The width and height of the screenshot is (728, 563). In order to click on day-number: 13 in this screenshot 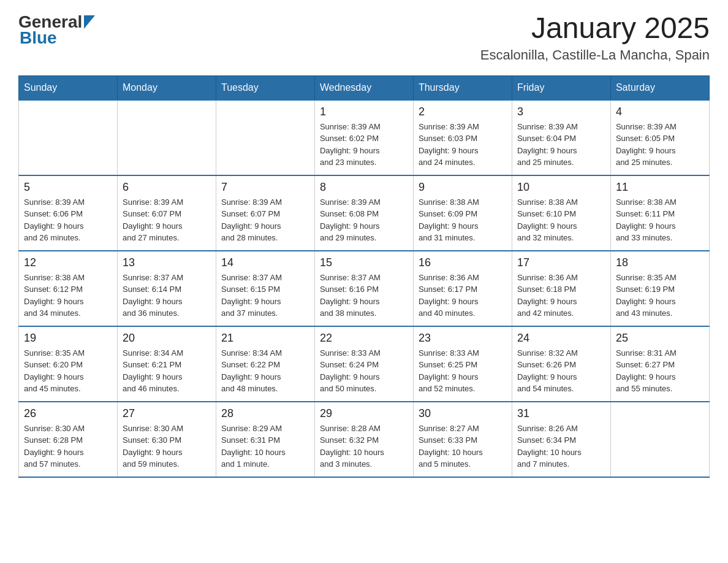, I will do `click(167, 262)`.